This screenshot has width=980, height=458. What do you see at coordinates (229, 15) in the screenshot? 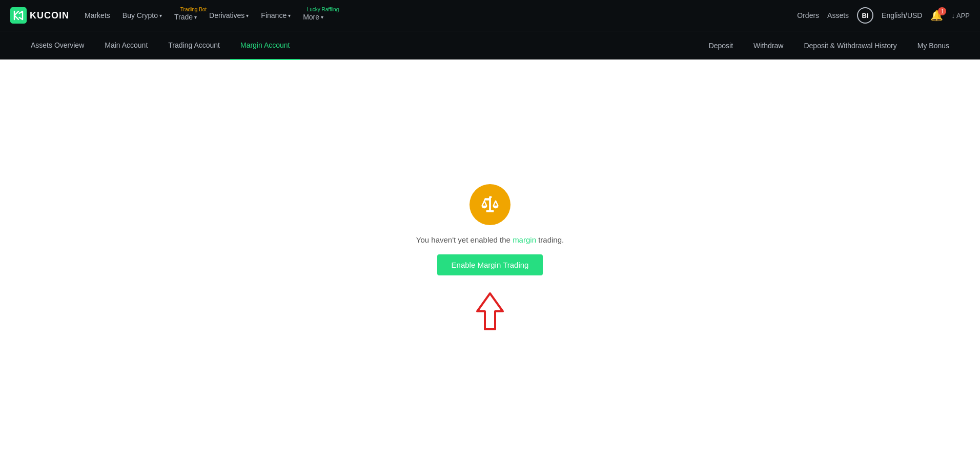
I see `nav-item-derivatives: Derivatives ▾` at bounding box center [229, 15].